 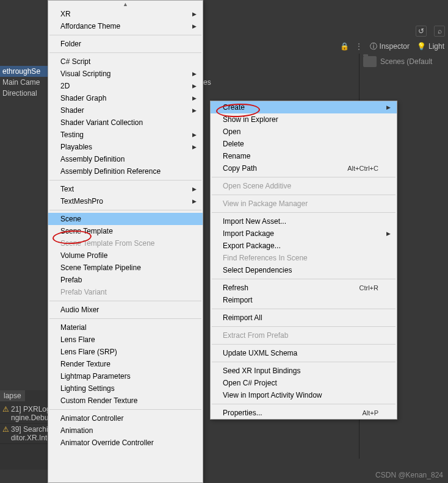 I want to click on ctx-item-show-in-explorer: Show in Explorer, so click(x=304, y=120).